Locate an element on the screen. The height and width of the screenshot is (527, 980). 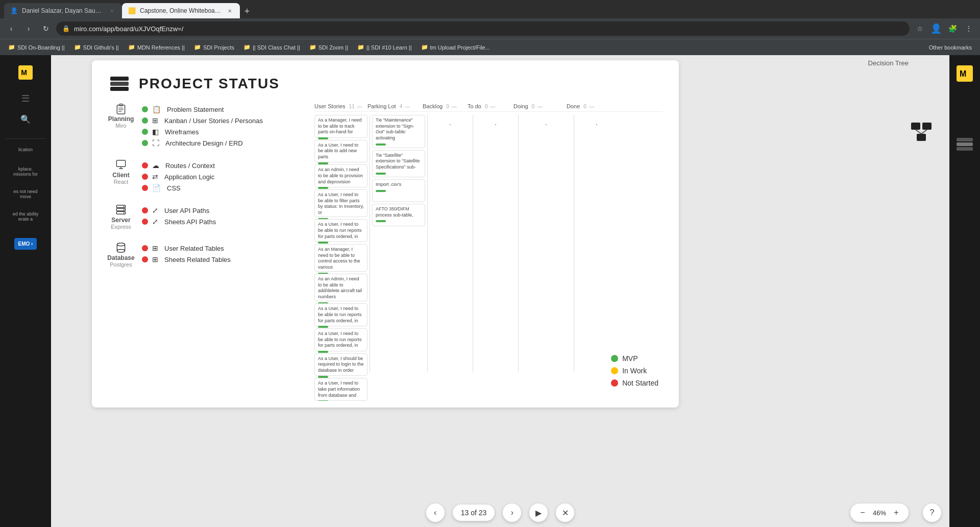
left-text-1: lication is located at coordinates (26, 150).